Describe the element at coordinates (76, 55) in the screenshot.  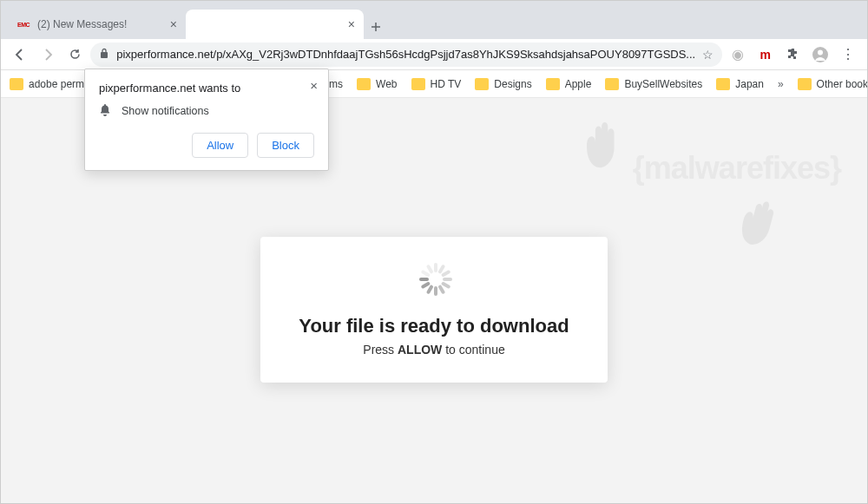
I see `reload-button` at that location.